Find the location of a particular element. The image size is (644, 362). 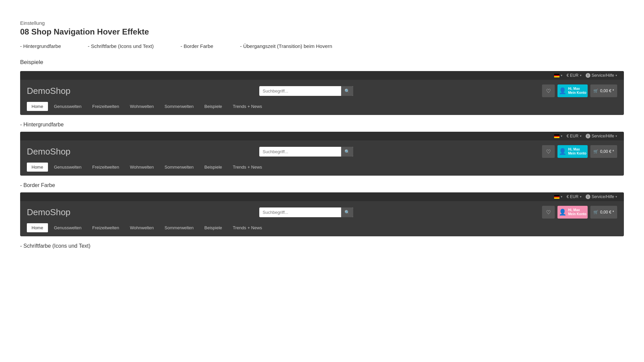

info-icon-1: i is located at coordinates (588, 75).